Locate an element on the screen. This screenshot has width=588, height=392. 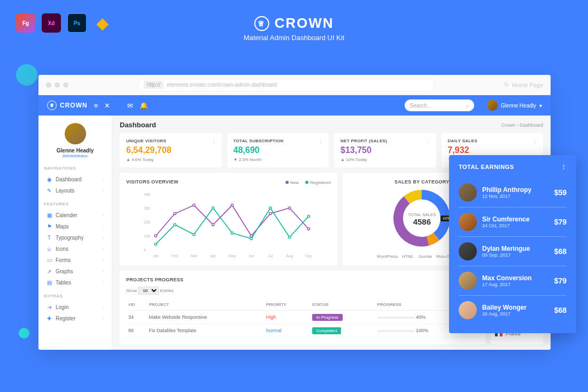
stat-label: NET PROFIT (SALES) is located at coordinates (385, 141).